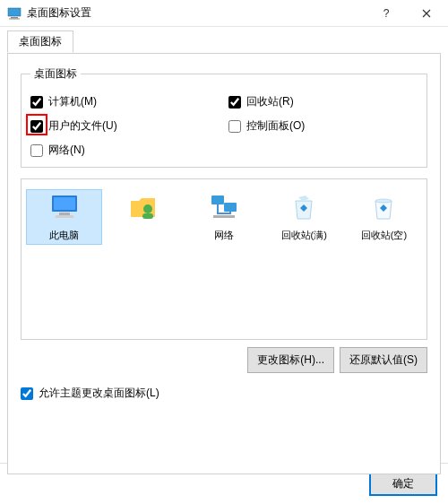 This screenshot has width=448, height=504. Describe the element at coordinates (271, 102) in the screenshot. I see `check-recycle-label: 回收站(R)` at that location.